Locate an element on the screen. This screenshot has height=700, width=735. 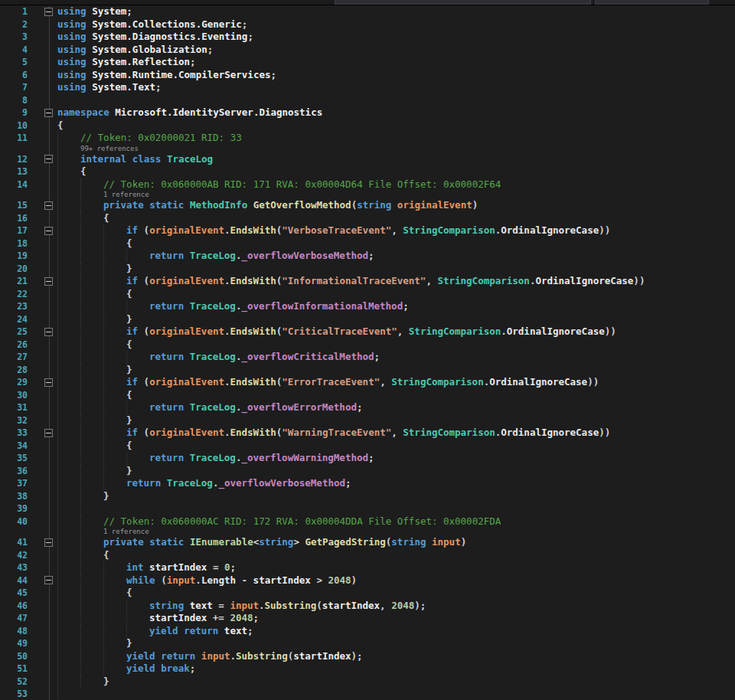
code-line-content: namespace Microsoft.IdentityServer.Diagn… is located at coordinates (397, 113).